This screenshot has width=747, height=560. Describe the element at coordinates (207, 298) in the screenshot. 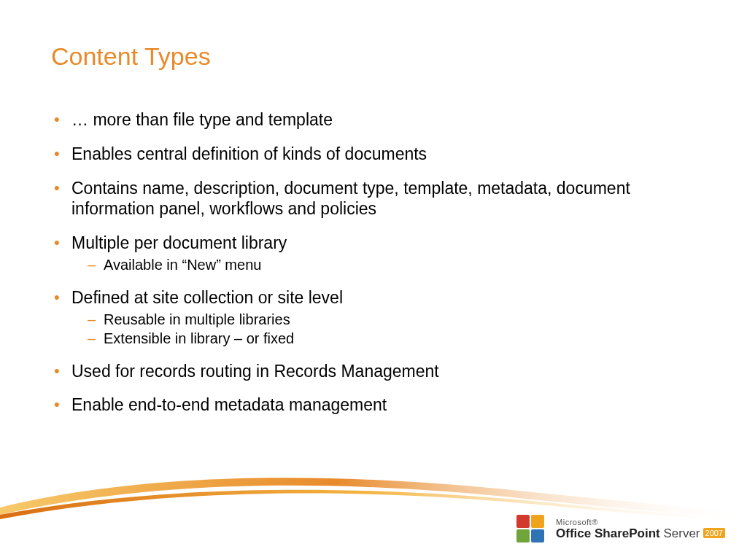

I see `bullet-text: Defined at site collection or site level` at that location.